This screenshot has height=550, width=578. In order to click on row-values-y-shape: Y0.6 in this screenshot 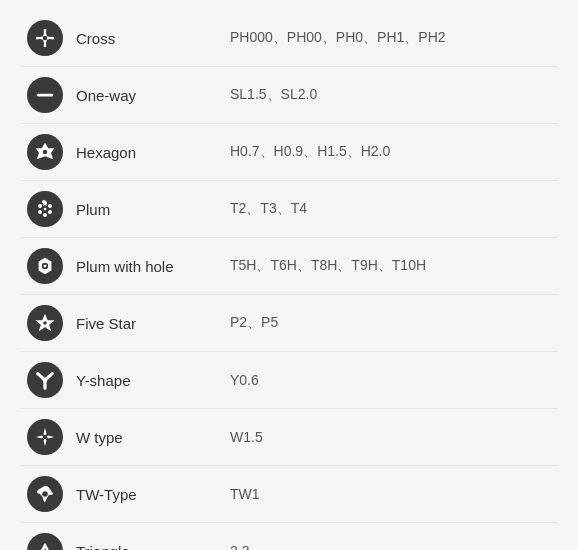, I will do `click(394, 380)`.